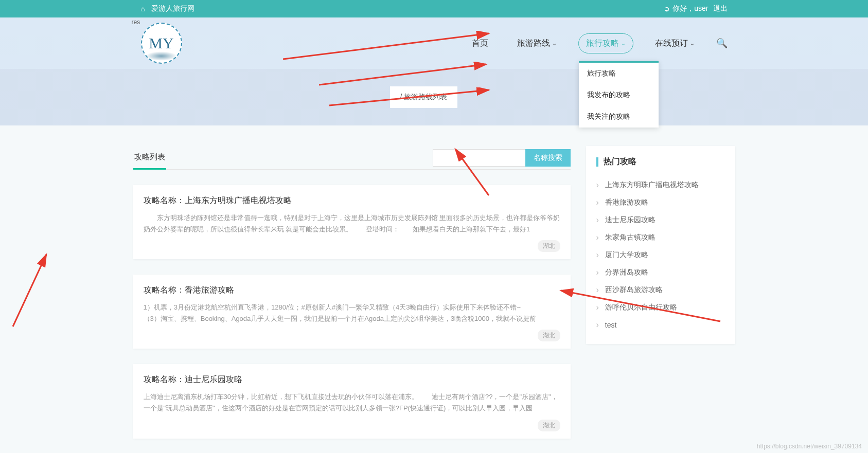  What do you see at coordinates (434, 43) in the screenshot?
I see `header: res MY 首页 旅游路线 ⌄ 旅行攻略 ⌄ 旅行攻略 我发布的攻略 我关注的…` at bounding box center [434, 43].